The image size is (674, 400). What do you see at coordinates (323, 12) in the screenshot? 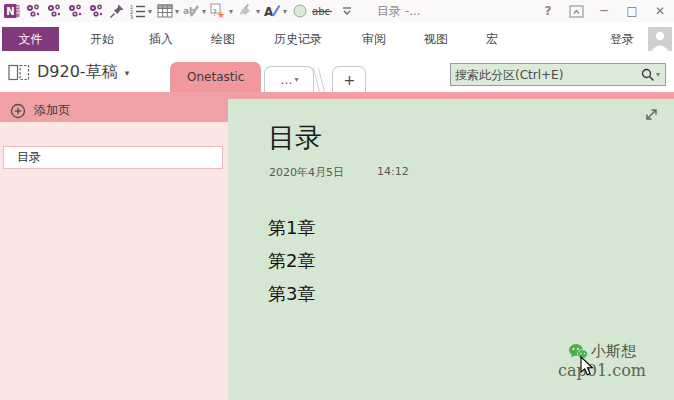
I see `strikethrough-icon: abc` at bounding box center [323, 12].